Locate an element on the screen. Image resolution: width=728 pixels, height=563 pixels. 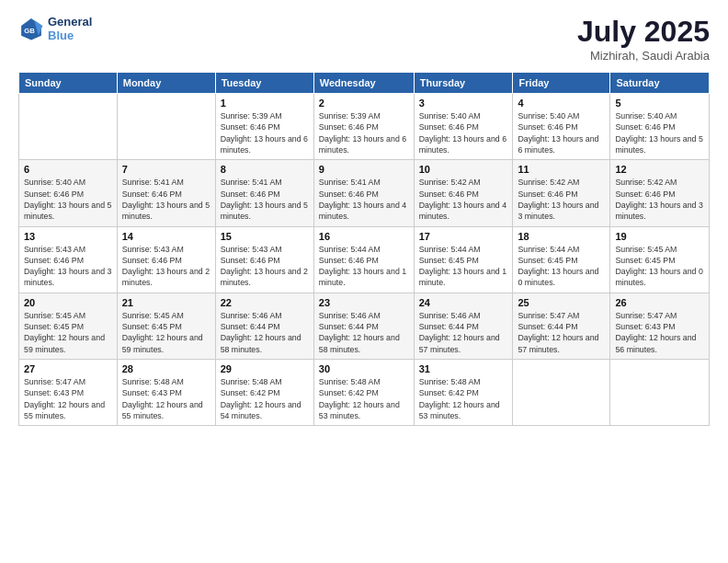
col-thursday: Thursday is located at coordinates (463, 83).